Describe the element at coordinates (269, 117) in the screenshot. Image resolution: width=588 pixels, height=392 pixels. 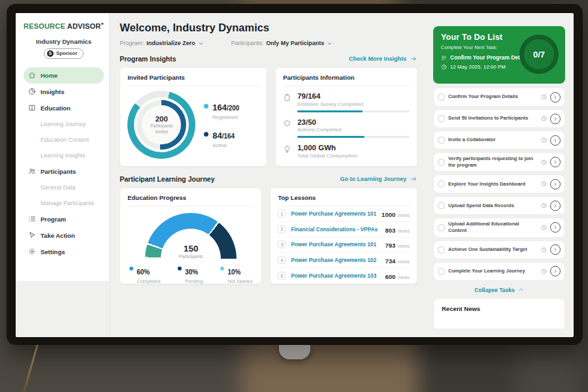
I see `insights-cards-row: Invited Participants 200 Participants In…` at that location.